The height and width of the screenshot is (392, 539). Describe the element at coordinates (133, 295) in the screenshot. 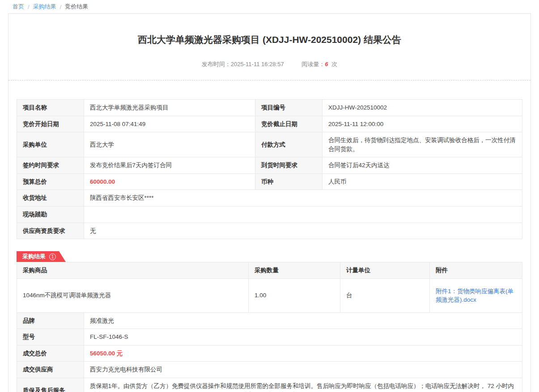

I see `product-name: 1046nm不跳模可调谐单频激光器` at that location.